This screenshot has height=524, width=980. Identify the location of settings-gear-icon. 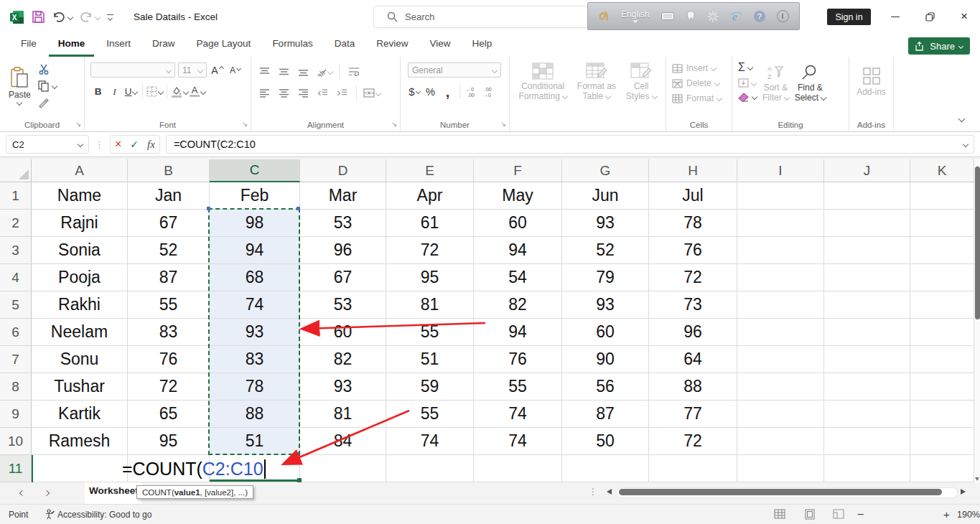
(713, 17).